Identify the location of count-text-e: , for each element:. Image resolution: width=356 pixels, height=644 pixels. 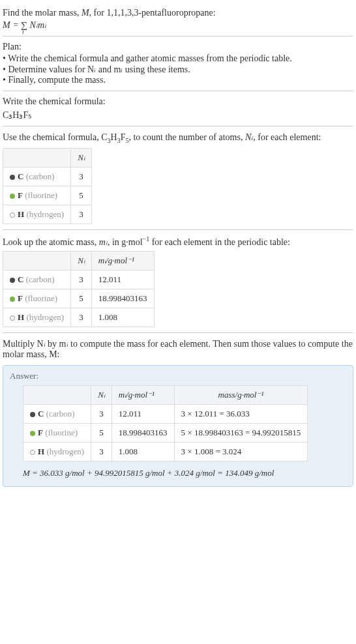
(287, 137).